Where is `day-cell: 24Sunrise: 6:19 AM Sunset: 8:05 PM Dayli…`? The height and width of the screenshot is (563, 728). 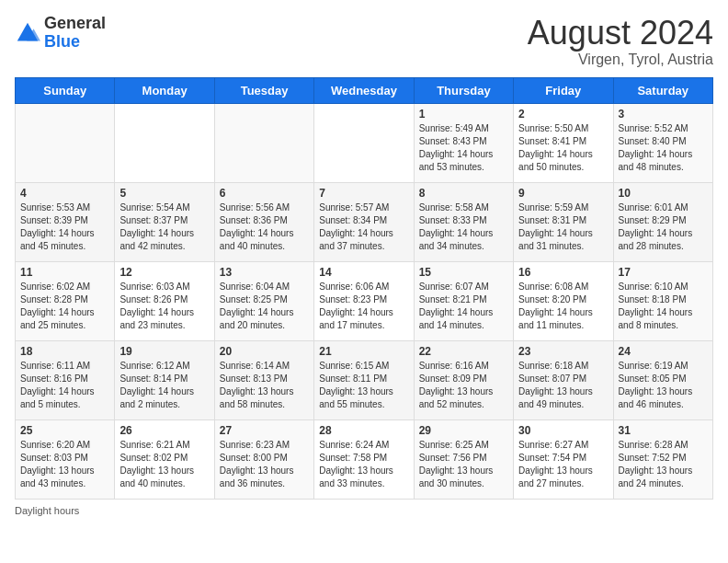 day-cell: 24Sunrise: 6:19 AM Sunset: 8:05 PM Dayli… is located at coordinates (663, 380).